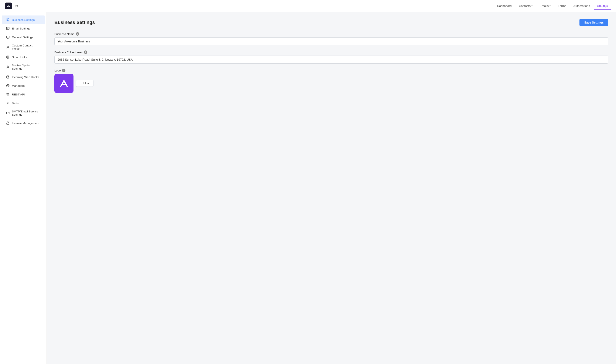 The image size is (616, 364). I want to click on nav-automations: Automations, so click(582, 6).